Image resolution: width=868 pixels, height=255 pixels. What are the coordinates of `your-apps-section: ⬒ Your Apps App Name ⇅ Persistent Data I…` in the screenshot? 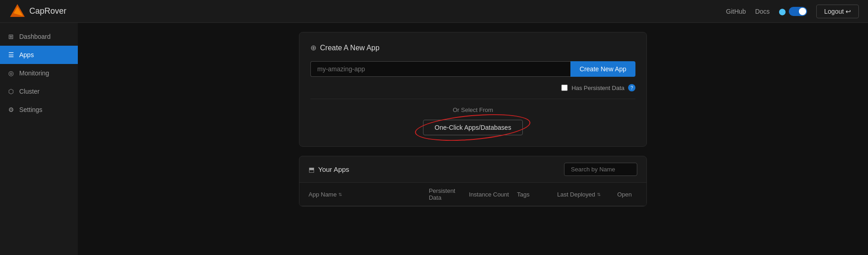 It's located at (473, 181).